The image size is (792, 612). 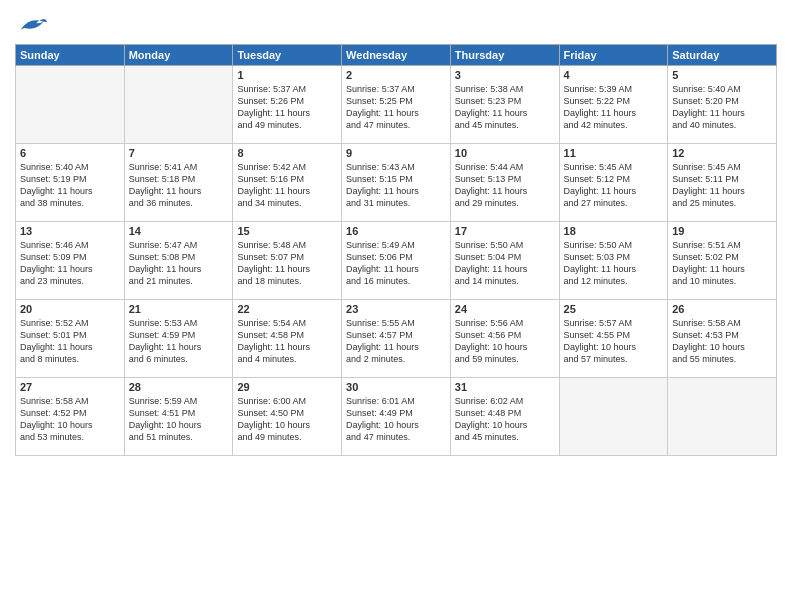 I want to click on calendar-cell: 25Sunrise: 5:57 AM Sunset: 4:55 PM Dayli…, so click(x=614, y=339).